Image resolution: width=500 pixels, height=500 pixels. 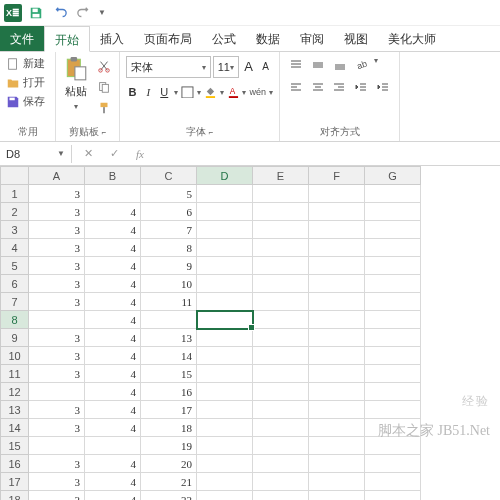 I want to click on orientation-icon: ab, so click(x=362, y=65).